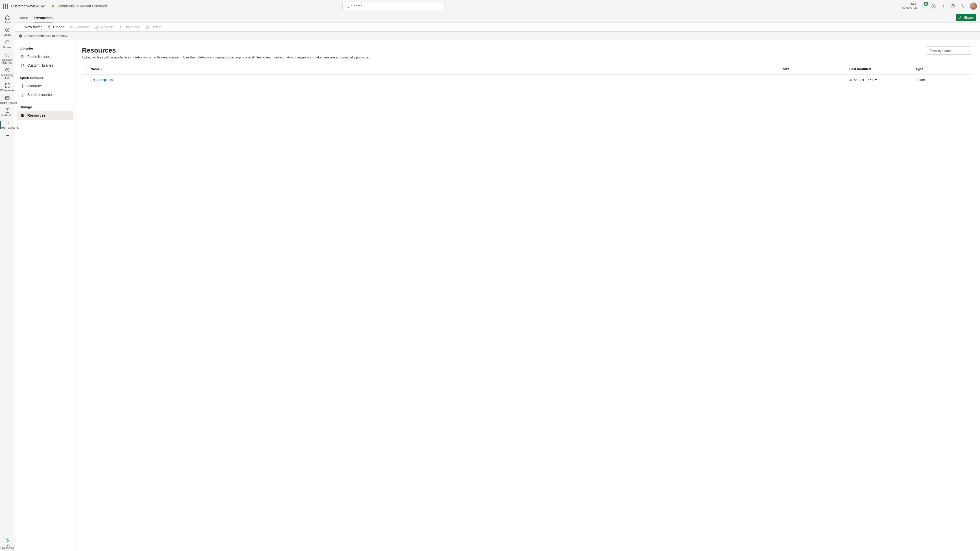 The width and height of the screenshot is (980, 551). I want to click on close-icon, so click(974, 36).